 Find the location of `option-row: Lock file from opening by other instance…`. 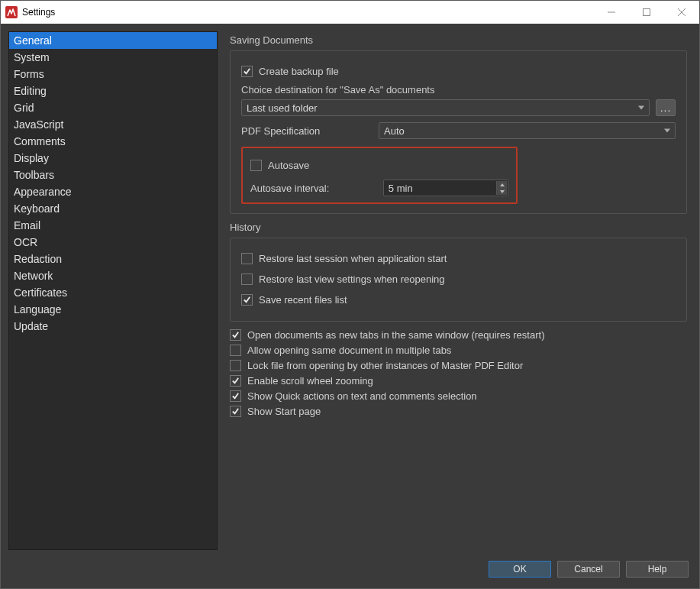

option-row: Lock file from opening by other instance… is located at coordinates (458, 365).